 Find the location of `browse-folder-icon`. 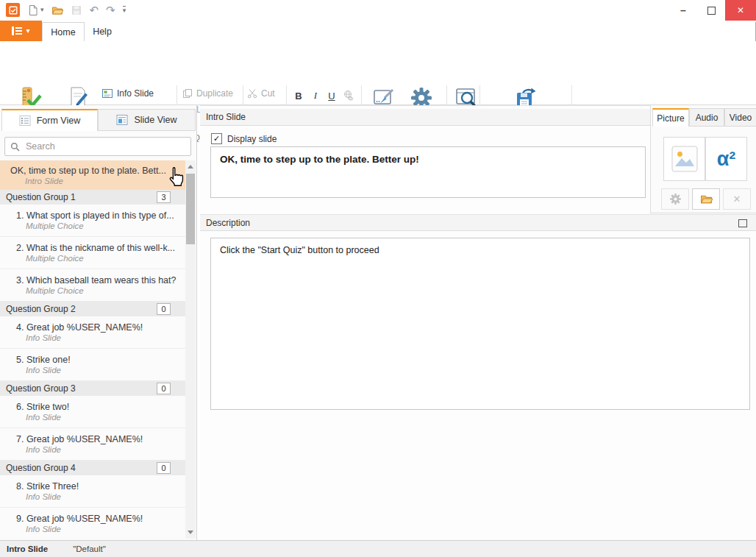

browse-folder-icon is located at coordinates (706, 199).